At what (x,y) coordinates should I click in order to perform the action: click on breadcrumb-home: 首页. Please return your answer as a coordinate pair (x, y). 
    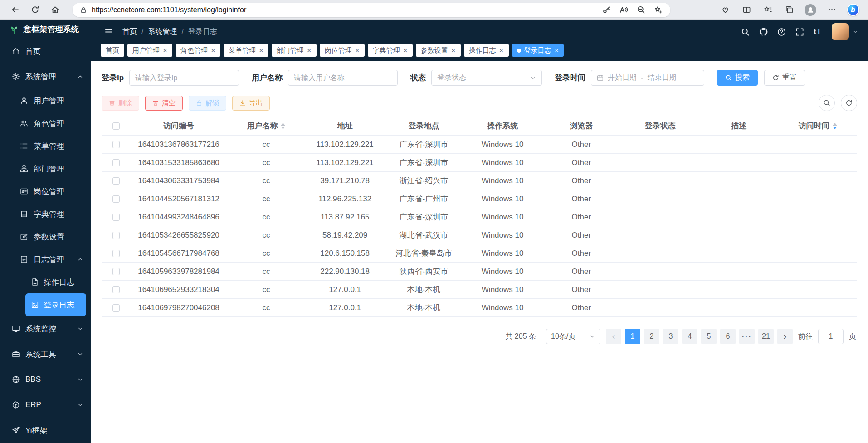
    Looking at the image, I should click on (130, 32).